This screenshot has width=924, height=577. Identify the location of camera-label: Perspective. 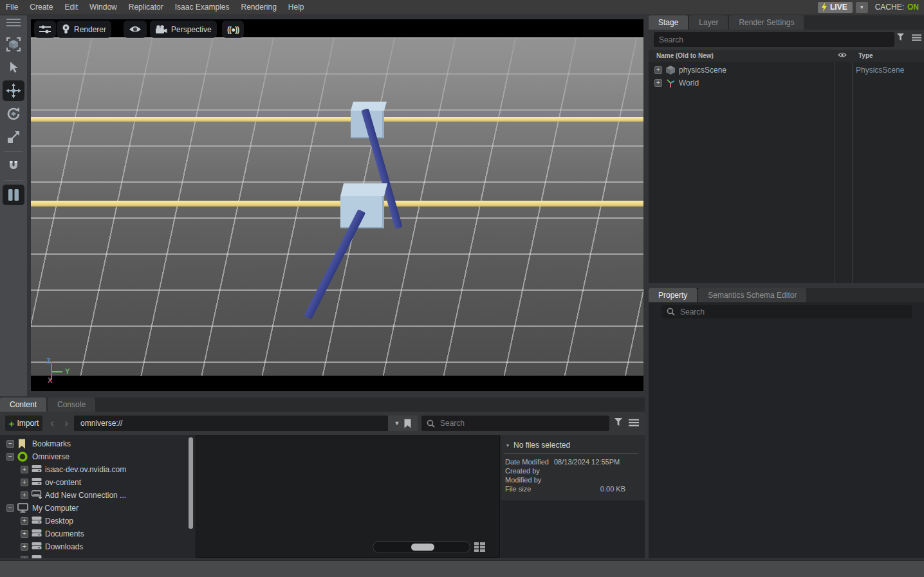
(192, 30).